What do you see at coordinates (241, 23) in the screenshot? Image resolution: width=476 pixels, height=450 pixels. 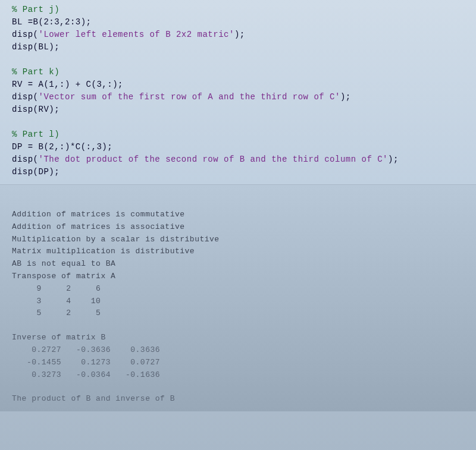 I see `code-line: BL =B(2:3,2:3);` at bounding box center [241, 23].